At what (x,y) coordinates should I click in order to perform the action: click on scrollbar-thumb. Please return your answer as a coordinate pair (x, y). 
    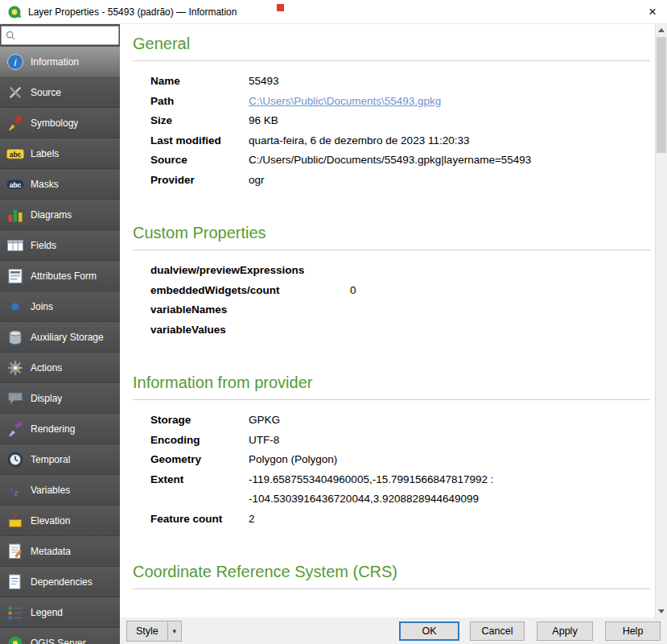
    Looking at the image, I should click on (661, 95).